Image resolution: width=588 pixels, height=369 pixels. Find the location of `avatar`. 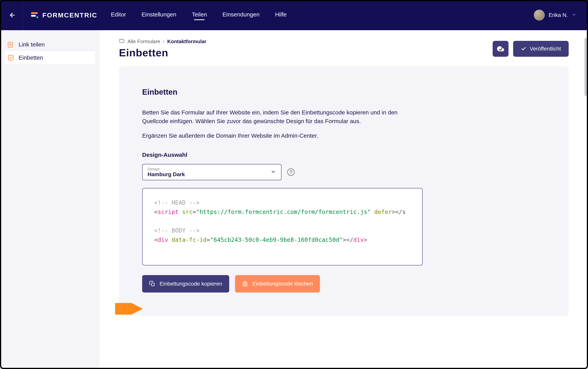

avatar is located at coordinates (539, 15).